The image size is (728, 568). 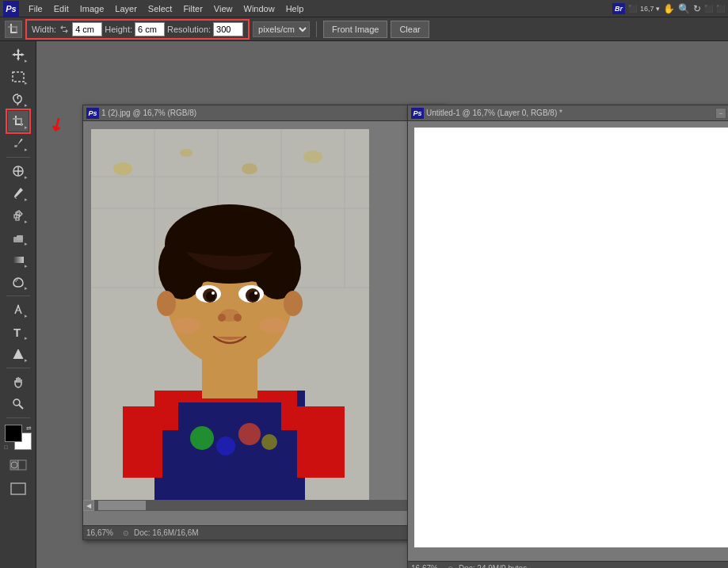 I want to click on brush-tool-arrow: ▸, so click(x=26, y=200).